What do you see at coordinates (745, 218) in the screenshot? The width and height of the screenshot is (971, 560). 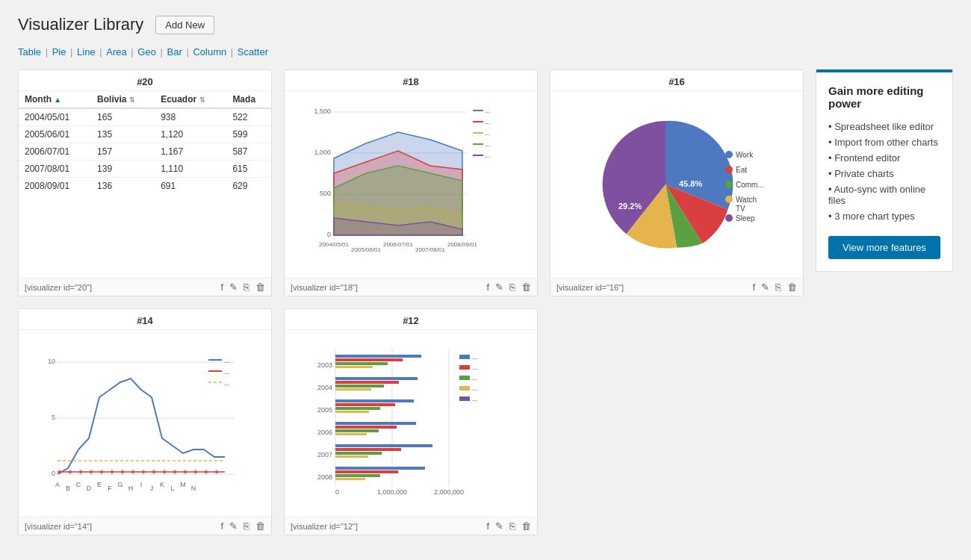 I see `svg-text: Sleep` at bounding box center [745, 218].